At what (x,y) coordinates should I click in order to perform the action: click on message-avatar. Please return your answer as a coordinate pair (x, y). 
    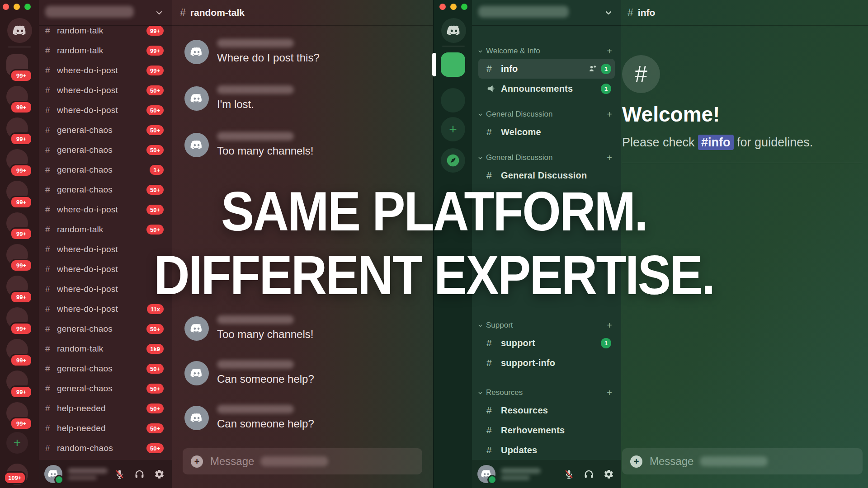
    Looking at the image, I should click on (197, 328).